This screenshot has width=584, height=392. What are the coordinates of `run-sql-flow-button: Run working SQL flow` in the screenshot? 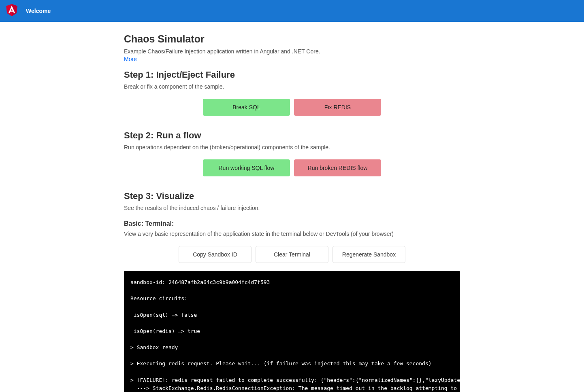 It's located at (246, 168).